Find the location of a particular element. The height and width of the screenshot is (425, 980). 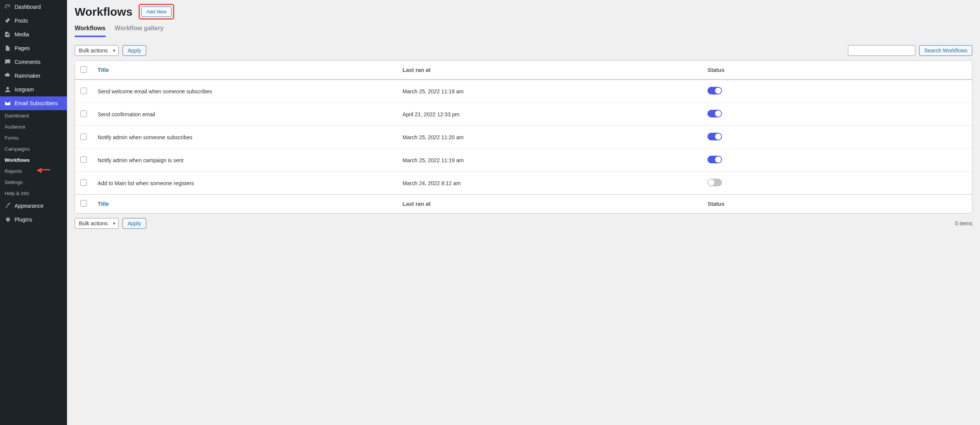

gauge-icon is located at coordinates (8, 7).